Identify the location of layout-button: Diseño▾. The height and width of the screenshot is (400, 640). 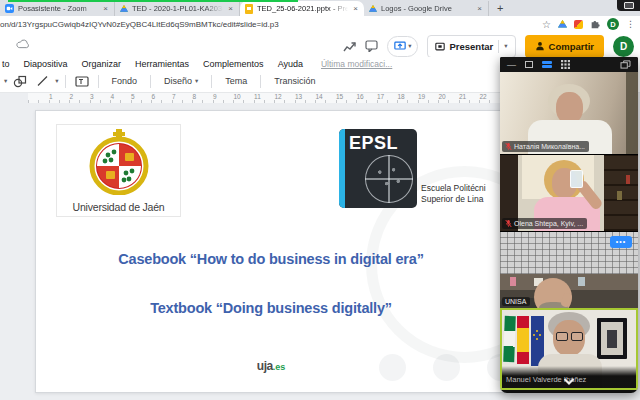
(181, 81).